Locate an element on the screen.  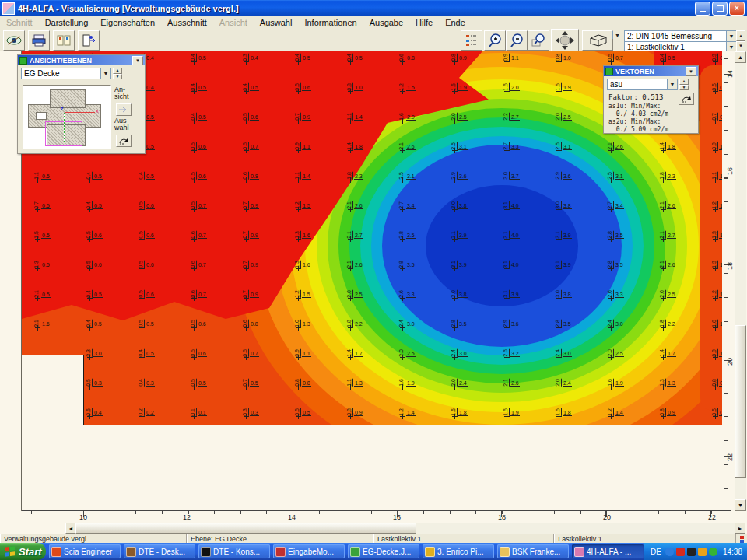
start-button: Start is located at coordinates (23, 551).